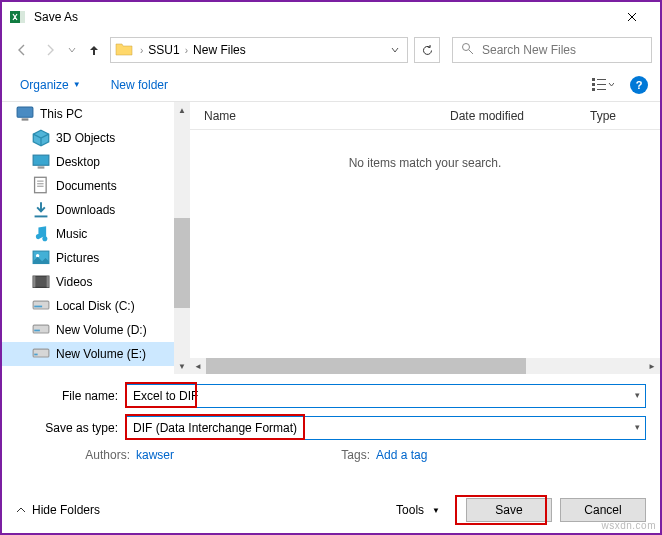 This screenshot has width=662, height=535. I want to click on close-button, so click(632, 17).